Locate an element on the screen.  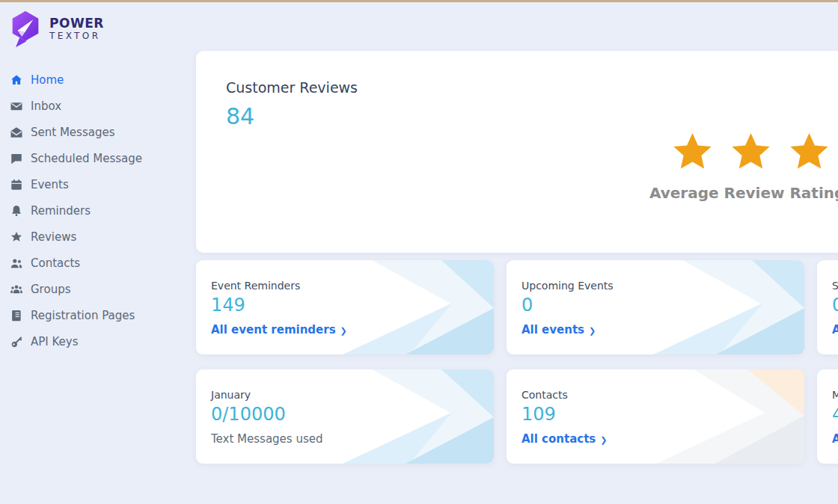
brand-line1: POWER is located at coordinates (76, 24).